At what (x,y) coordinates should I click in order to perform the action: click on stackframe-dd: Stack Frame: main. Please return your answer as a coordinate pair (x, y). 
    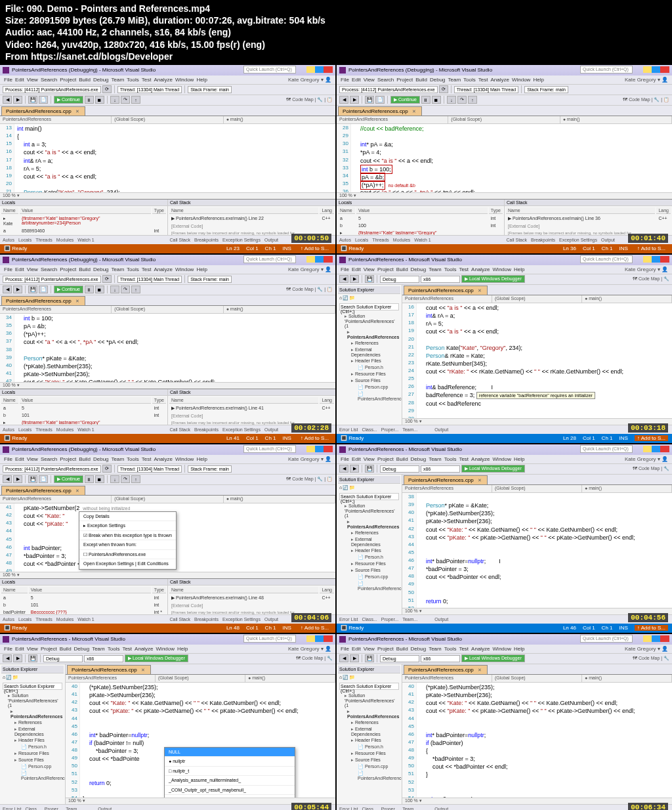
    Looking at the image, I should click on (546, 89).